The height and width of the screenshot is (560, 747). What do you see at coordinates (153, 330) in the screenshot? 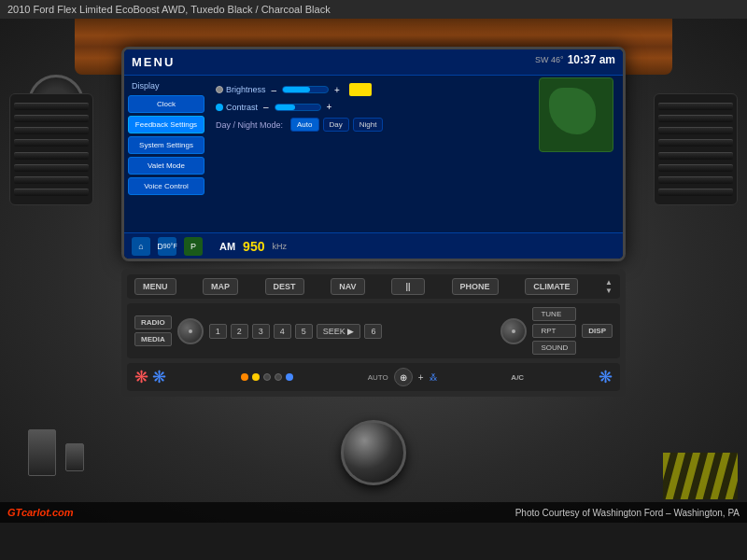
I see `source-buttons: RADIO MEDIA` at bounding box center [153, 330].